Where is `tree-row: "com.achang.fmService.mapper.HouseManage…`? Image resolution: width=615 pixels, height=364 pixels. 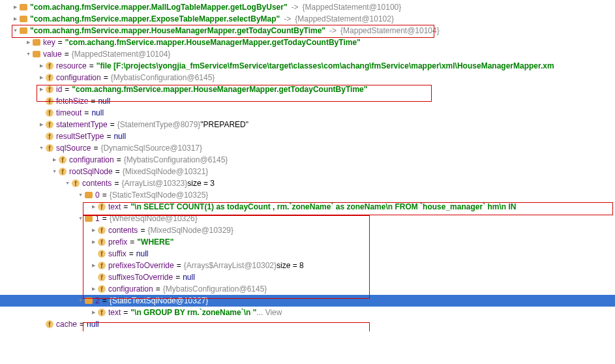
tree-row: "com.achang.fmService.mapper.HouseManage… is located at coordinates (308, 31).